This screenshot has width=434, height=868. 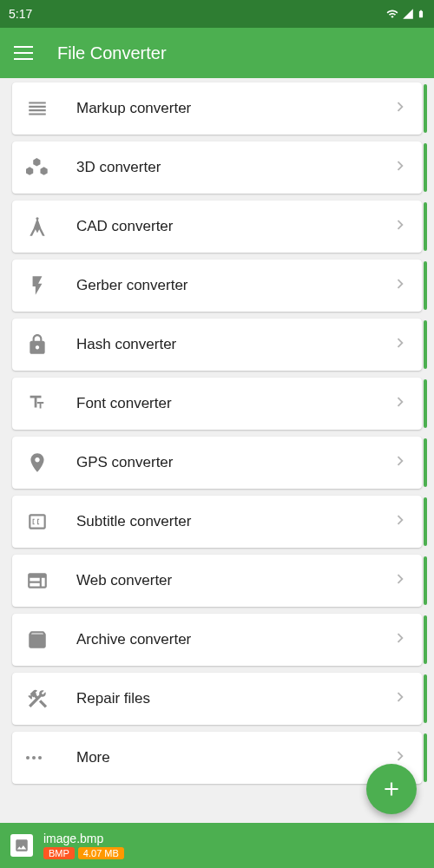 I want to click on list-item-label: More, so click(x=233, y=758).